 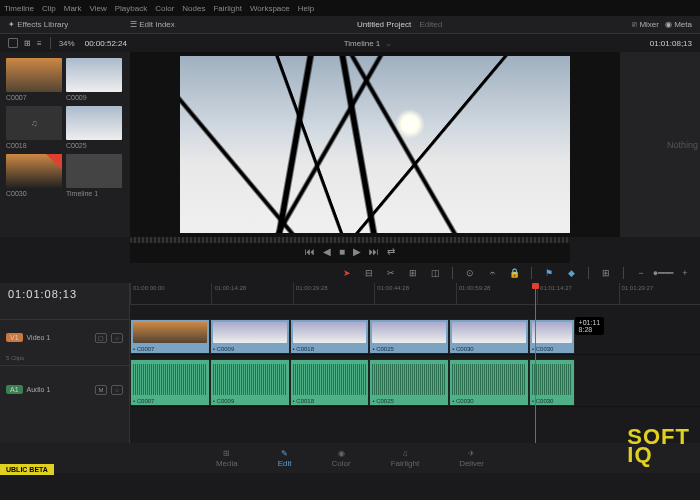 What do you see at coordinates (170, 336) in the screenshot?
I see `video-clip: • C0007` at bounding box center [170, 336].